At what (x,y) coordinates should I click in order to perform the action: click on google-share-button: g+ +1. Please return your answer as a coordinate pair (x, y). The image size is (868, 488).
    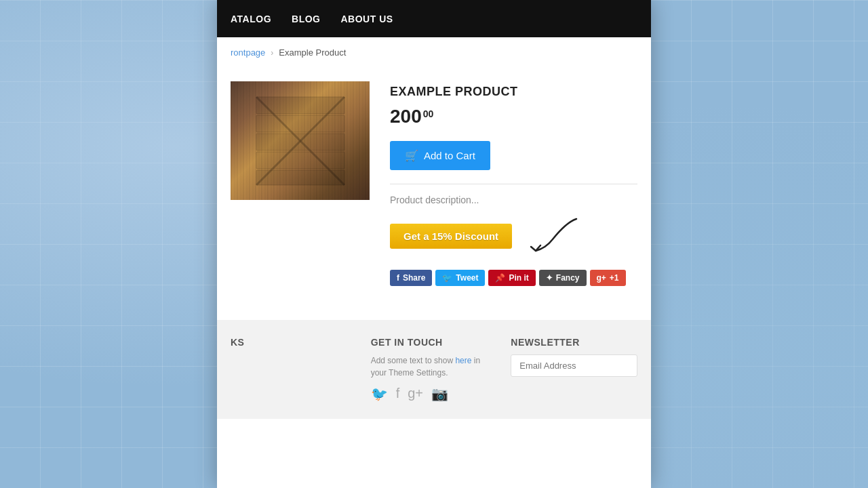
    Looking at the image, I should click on (608, 278).